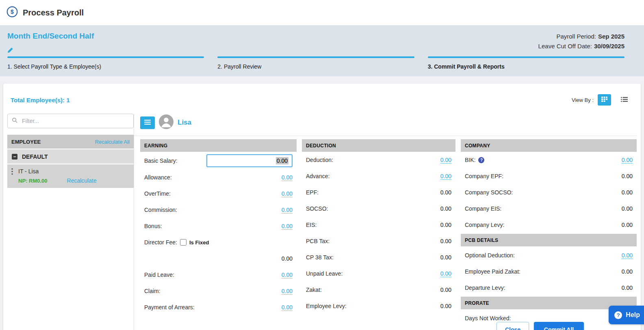 The height and width of the screenshot is (330, 644). I want to click on page-title: Process Payroll, so click(53, 13).